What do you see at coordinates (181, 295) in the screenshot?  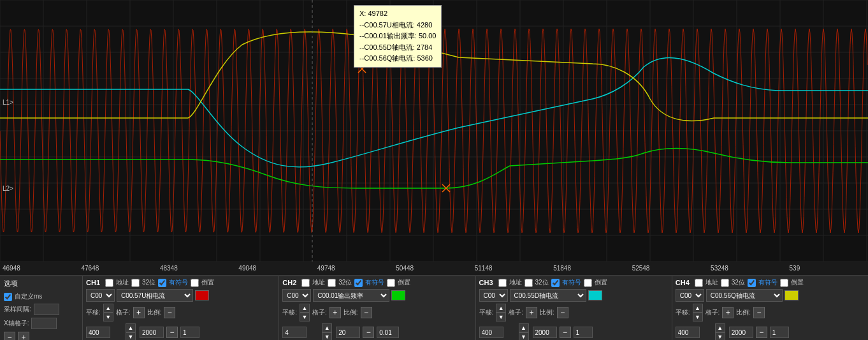 I see `ch1-row2: C00 C00.57U相电流` at bounding box center [181, 295].